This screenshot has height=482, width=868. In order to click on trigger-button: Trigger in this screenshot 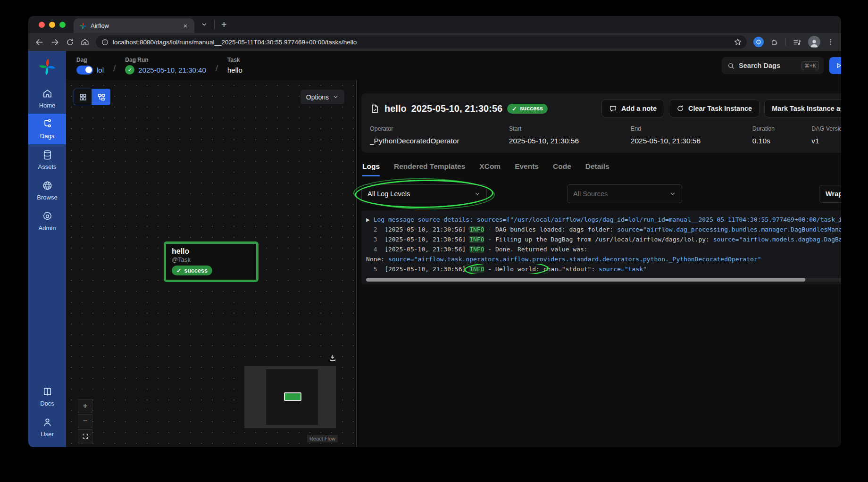, I will do `click(835, 66)`.